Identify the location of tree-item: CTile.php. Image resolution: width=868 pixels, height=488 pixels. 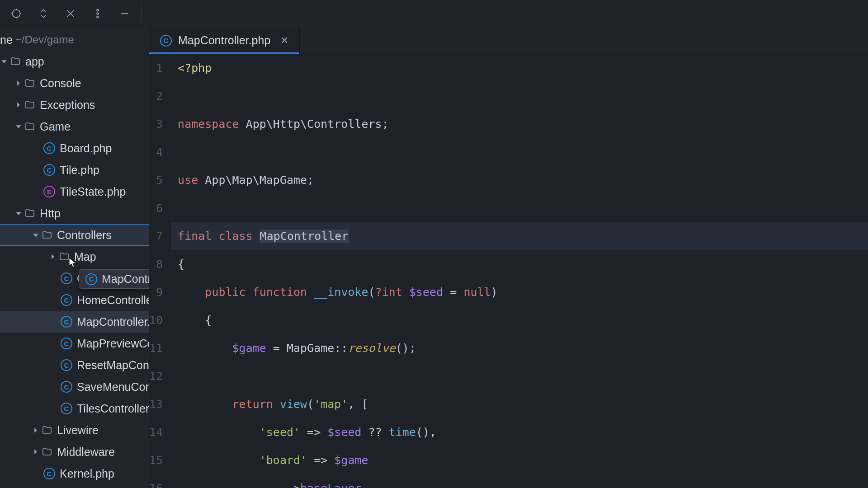
(74, 170).